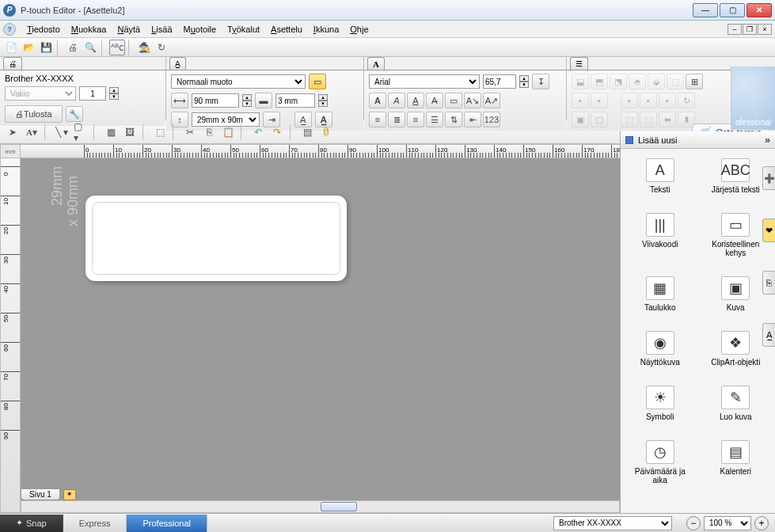 The image size is (775, 532). I want to click on insert-item-n-ytt-kuva: ◉Näyttökuva, so click(660, 348).